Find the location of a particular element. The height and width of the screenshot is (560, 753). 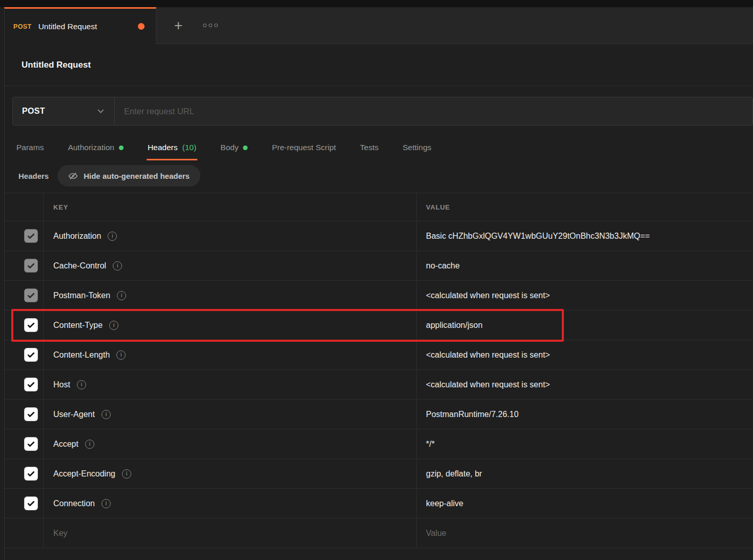

key-cell: Content-Type i is located at coordinates (230, 325).